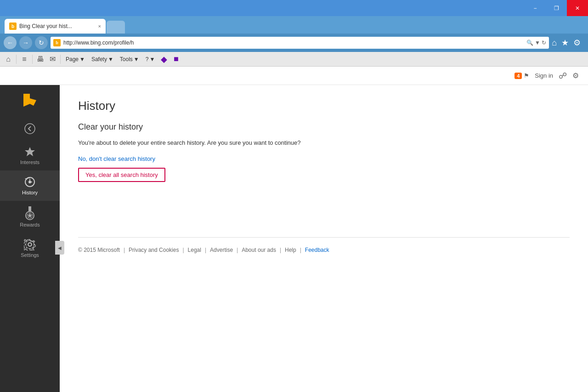  Describe the element at coordinates (522, 75) in the screenshot. I see `notification-badge: 4 ⚑` at that location.